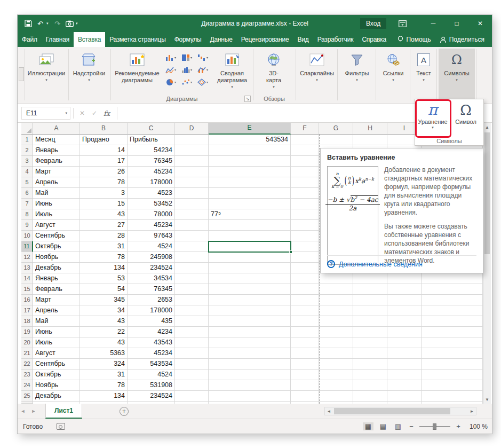 This screenshot has width=501, height=448. Describe the element at coordinates (404, 364) in the screenshot. I see `cell-I22` at that location.